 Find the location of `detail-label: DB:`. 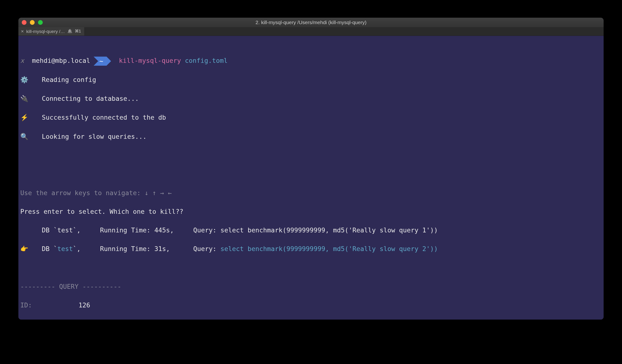

detail-label: DB: is located at coordinates (41, 319).